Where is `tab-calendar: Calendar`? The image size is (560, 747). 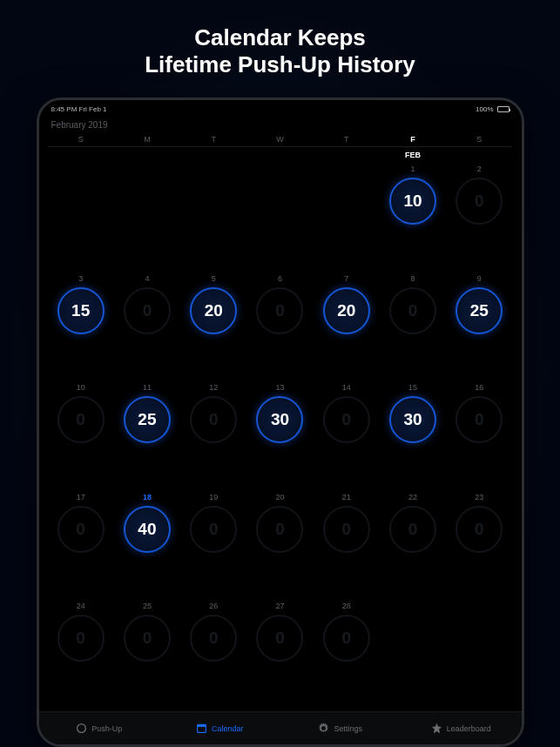
tab-calendar: Calendar is located at coordinates (219, 728).